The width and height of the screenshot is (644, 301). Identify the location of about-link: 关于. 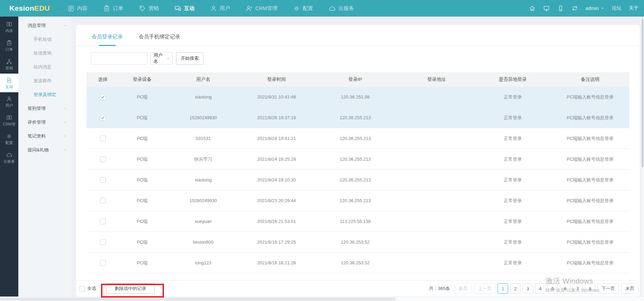
(634, 8).